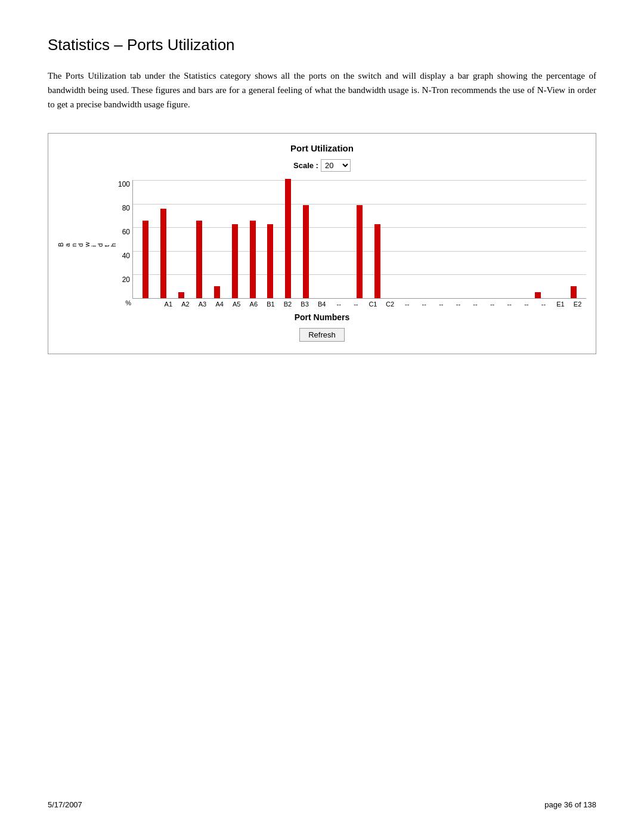 This screenshot has width=644, height=833. What do you see at coordinates (306, 166) in the screenshot?
I see `scale-label: Scale :` at bounding box center [306, 166].